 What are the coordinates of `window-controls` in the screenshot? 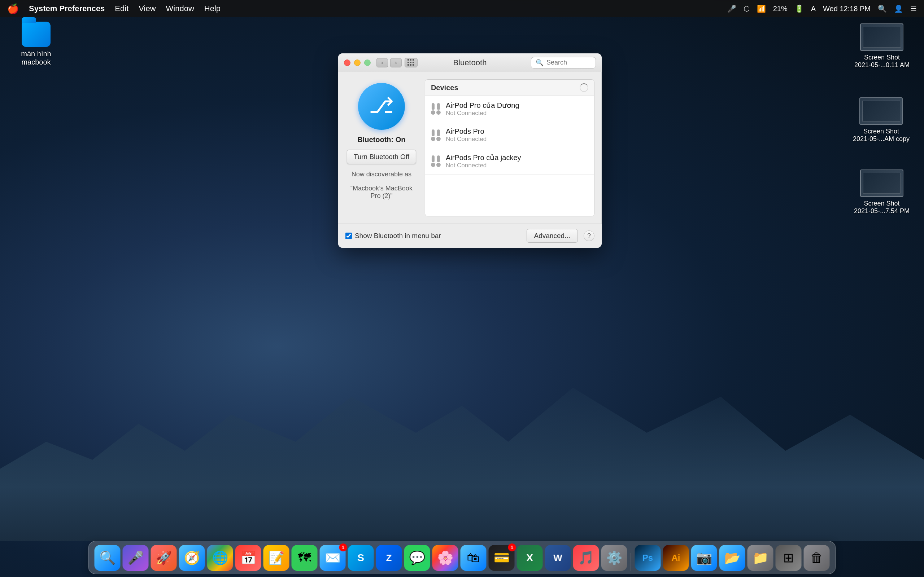 It's located at (357, 63).